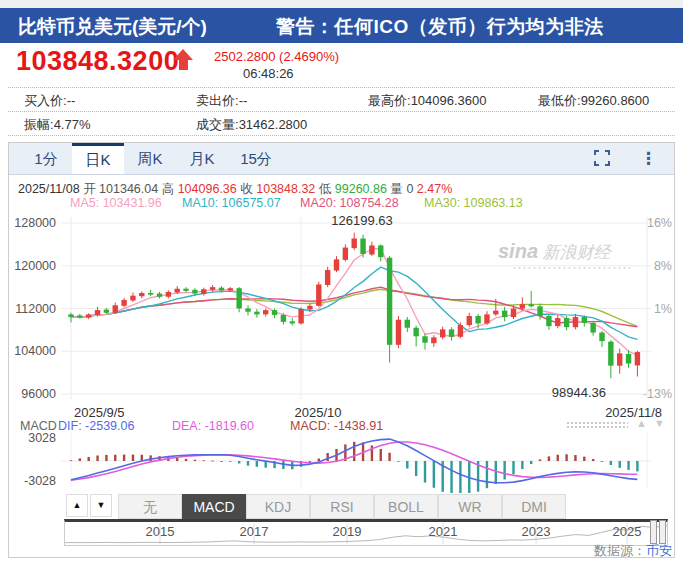 This screenshot has height=562, width=683. I want to click on watermark-text: 新浪财经, so click(576, 252).